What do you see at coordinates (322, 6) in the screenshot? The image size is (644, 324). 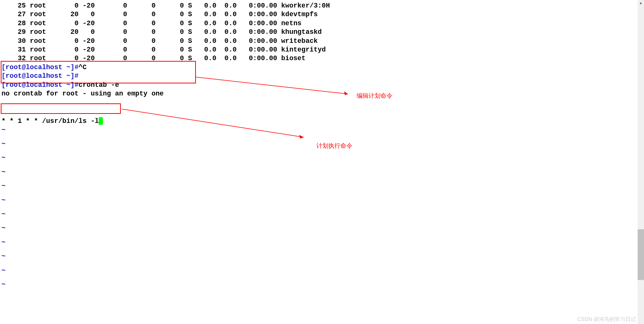 I see `process-row: 25 root 0 -20 0 0 0 S 0.0 0.0 0:00.00 kw…` at bounding box center [322, 6].